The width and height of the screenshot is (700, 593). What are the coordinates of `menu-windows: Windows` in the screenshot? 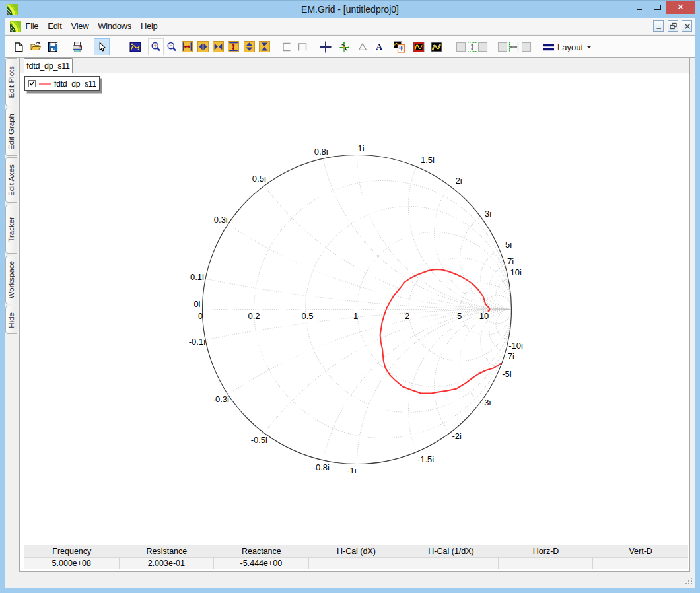 It's located at (115, 26).